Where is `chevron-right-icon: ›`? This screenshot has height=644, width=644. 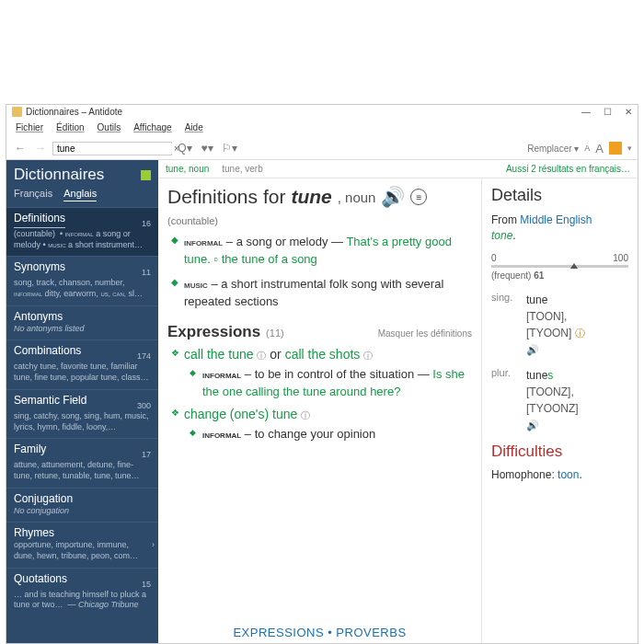 chevron-right-icon: › is located at coordinates (153, 545).